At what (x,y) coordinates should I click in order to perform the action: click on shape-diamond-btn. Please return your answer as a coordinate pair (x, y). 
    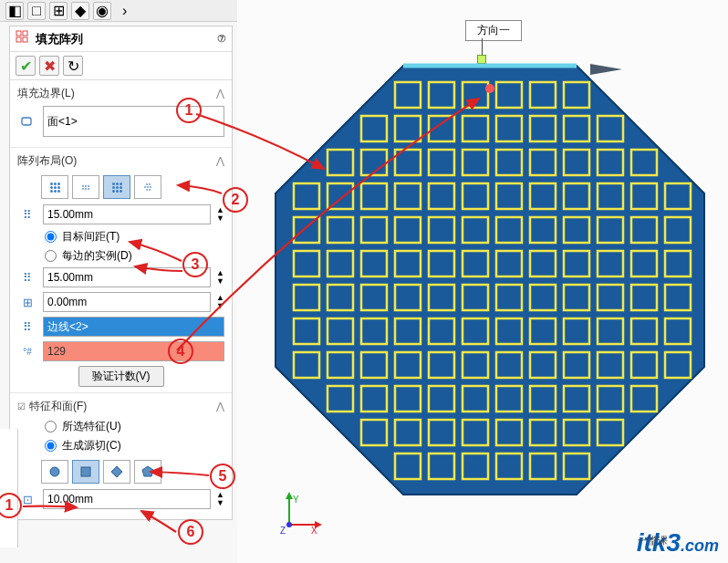
    Looking at the image, I should click on (117, 472).